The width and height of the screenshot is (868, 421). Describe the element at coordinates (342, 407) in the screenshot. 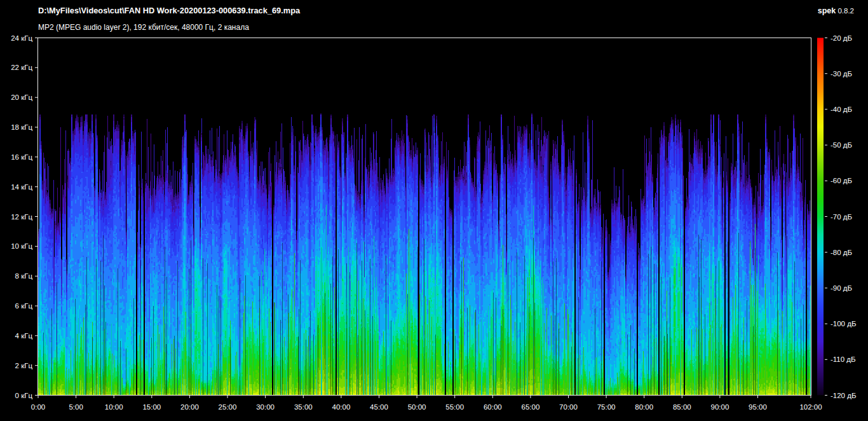

I see `svg-text: 40:00` at that location.